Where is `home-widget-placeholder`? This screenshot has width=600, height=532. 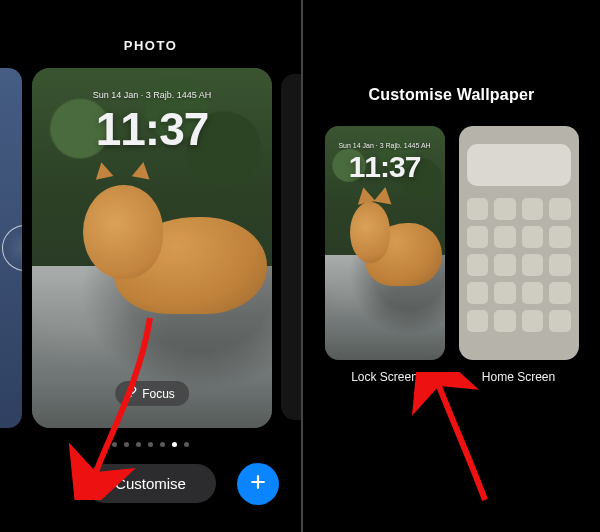 home-widget-placeholder is located at coordinates (519, 165).